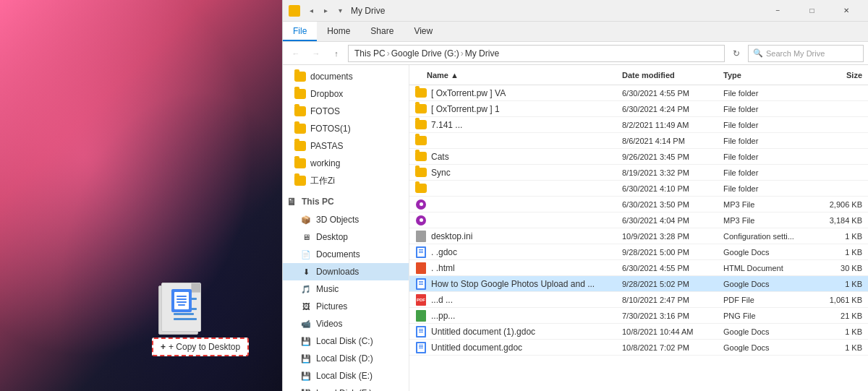  Describe the element at coordinates (537, 53) in the screenshot. I see `address-path: This PC › Google Drive (G:) › My Drive` at that location.